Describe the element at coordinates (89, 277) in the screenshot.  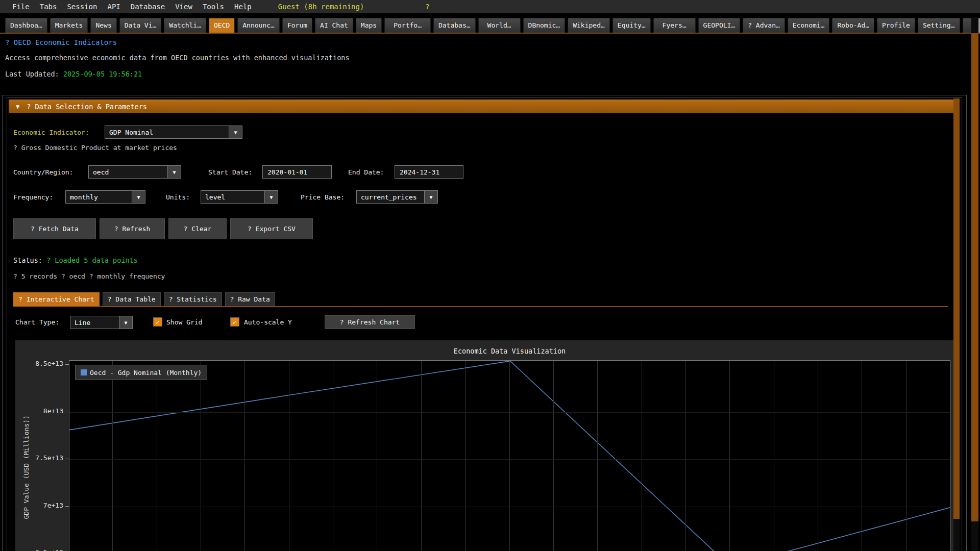
I see `status-meta-line: ? 5 records ? oecd ? monthly frequency` at that location.